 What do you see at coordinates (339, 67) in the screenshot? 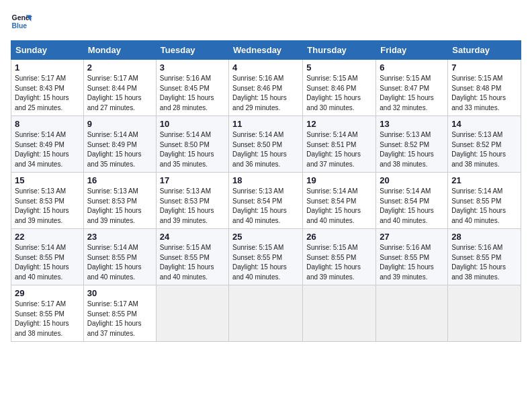
I see `day-number: 5` at bounding box center [339, 67].